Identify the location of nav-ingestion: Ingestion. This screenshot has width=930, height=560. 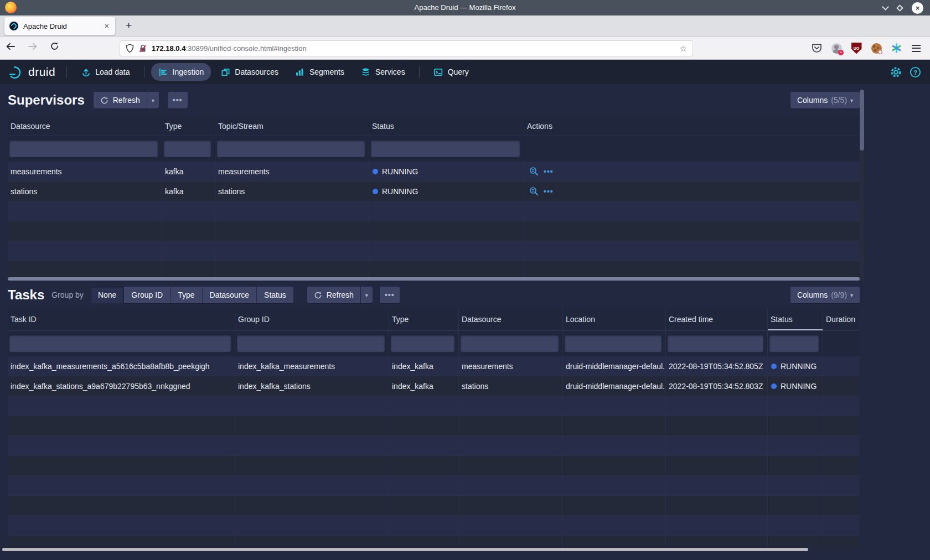
(182, 72).